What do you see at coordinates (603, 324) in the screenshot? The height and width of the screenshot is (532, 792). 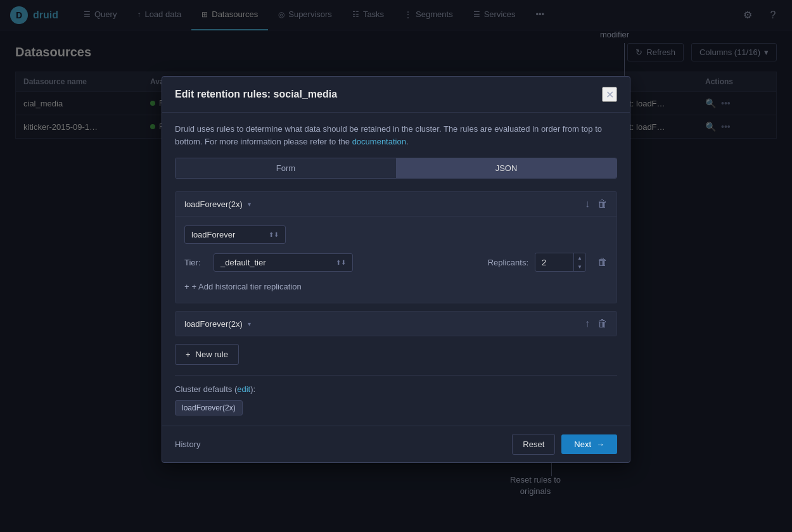 I see `rule-2-delete-button: 🗑` at bounding box center [603, 324].